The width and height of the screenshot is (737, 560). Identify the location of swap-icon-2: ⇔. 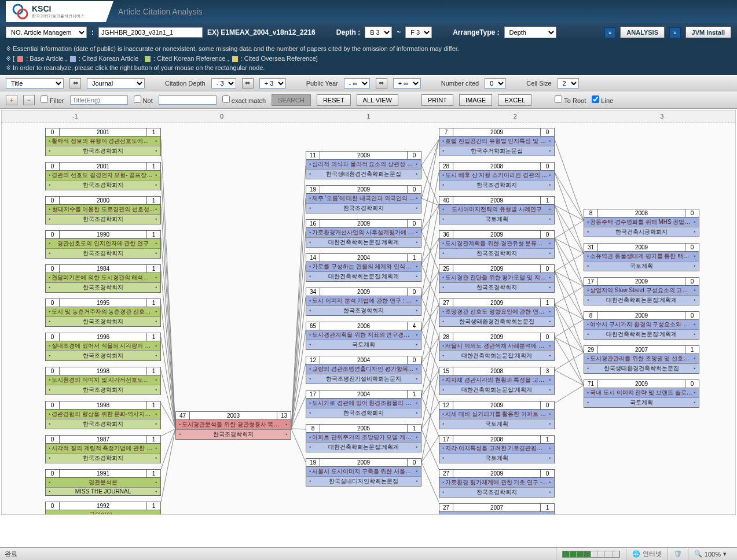
(248, 83).